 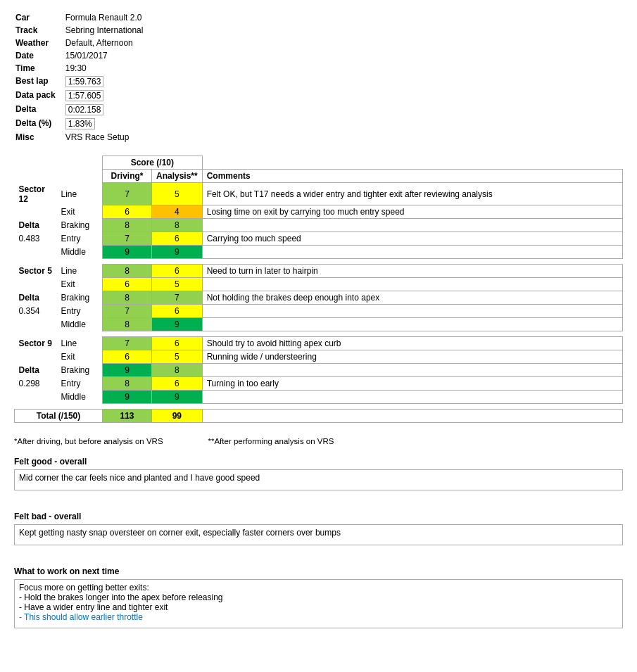 What do you see at coordinates (39, 68) in the screenshot?
I see `time-label: Time` at bounding box center [39, 68].